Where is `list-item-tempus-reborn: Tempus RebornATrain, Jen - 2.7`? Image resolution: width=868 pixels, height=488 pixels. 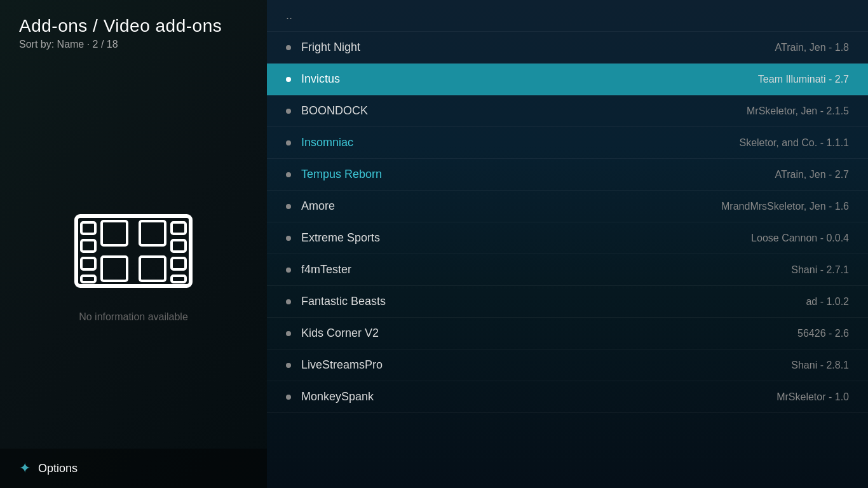
list-item-tempus-reborn: Tempus RebornATrain, Jen - 2.7 is located at coordinates (567, 175).